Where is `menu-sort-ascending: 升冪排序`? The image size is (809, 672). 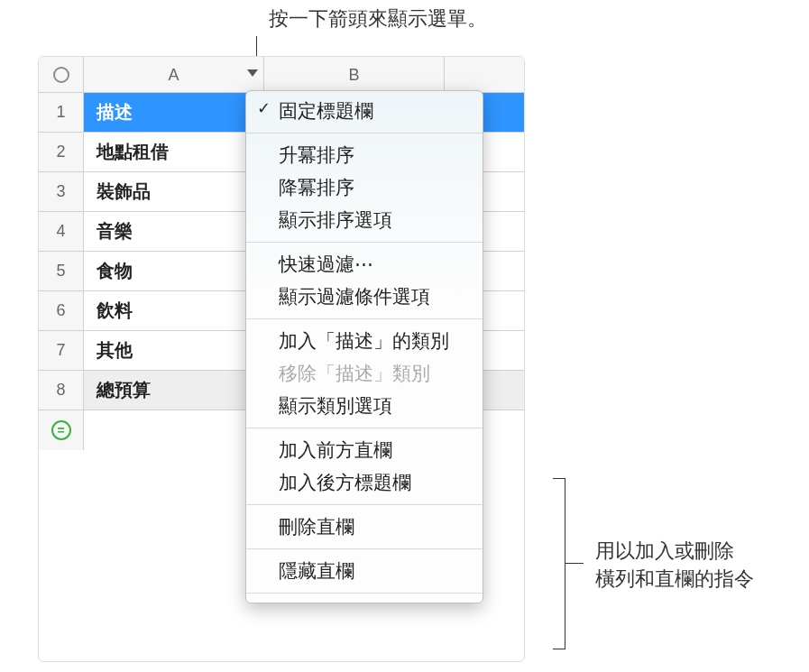 menu-sort-ascending: 升冪排序 is located at coordinates (364, 155).